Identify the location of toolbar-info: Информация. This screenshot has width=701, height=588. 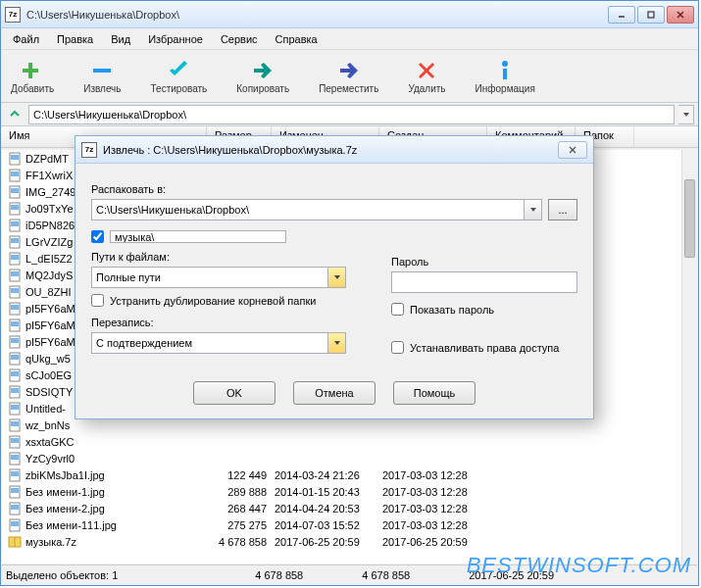
(506, 76).